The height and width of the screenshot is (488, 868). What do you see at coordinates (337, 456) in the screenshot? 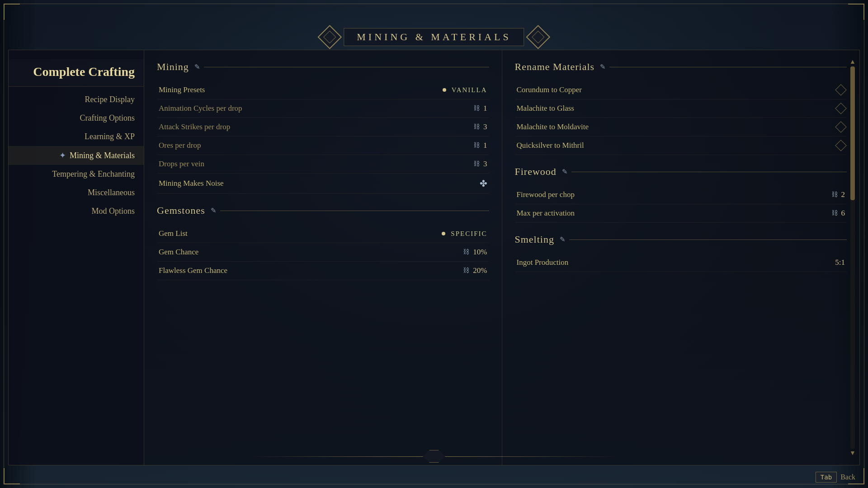
I see `deco-line-left` at bounding box center [337, 456].